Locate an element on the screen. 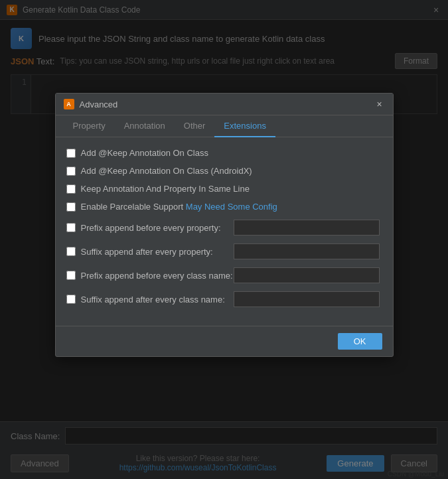 This screenshot has width=448, height=479. checkbox-keep-same-line-label: Keep Annotation And Property In Same Lin… is located at coordinates (165, 188).